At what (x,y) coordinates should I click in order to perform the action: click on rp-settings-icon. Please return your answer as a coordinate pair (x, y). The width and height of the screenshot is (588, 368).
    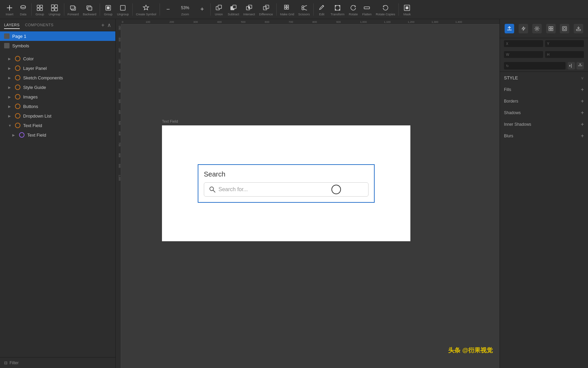
    Looking at the image, I should click on (537, 29).